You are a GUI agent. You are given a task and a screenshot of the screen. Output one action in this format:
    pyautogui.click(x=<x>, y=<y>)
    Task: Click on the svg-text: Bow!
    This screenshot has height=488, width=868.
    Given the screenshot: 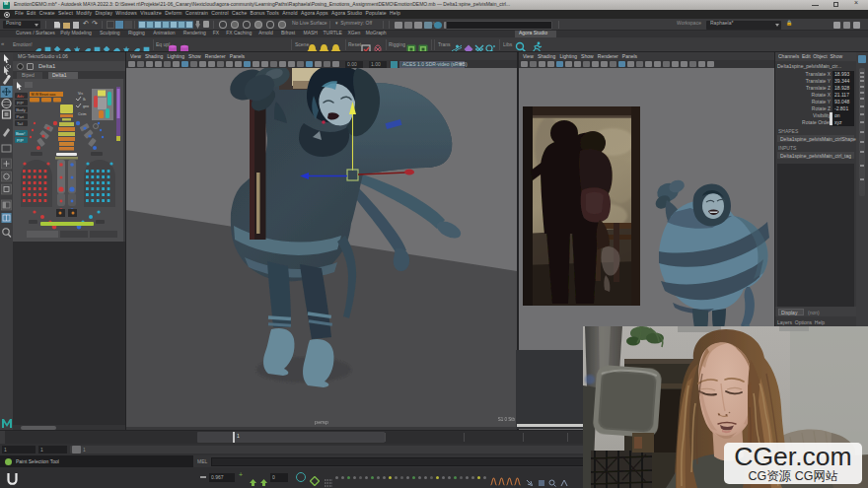 What is the action you would take?
    pyautogui.click(x=20, y=134)
    